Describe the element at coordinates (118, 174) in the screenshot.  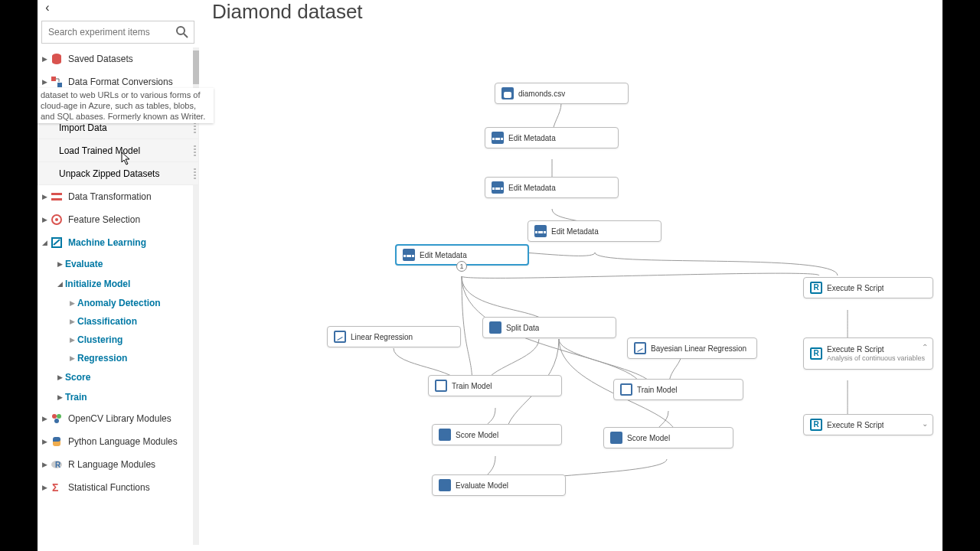
I see `module-unpack-zipped-datasets: Unpack Zipped Datasets` at that location.